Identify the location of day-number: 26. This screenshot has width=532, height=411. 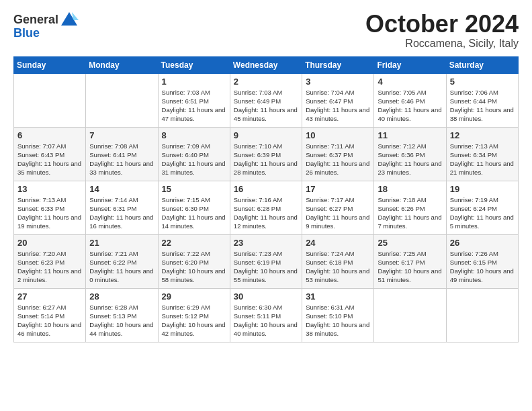
(482, 243).